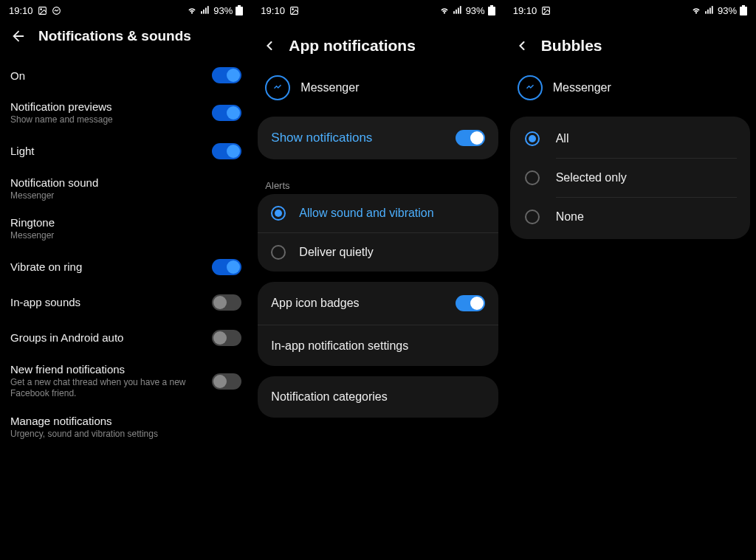 The height and width of the screenshot is (560, 756). Describe the element at coordinates (126, 39) in the screenshot. I see `header: Notifications & sounds` at that location.